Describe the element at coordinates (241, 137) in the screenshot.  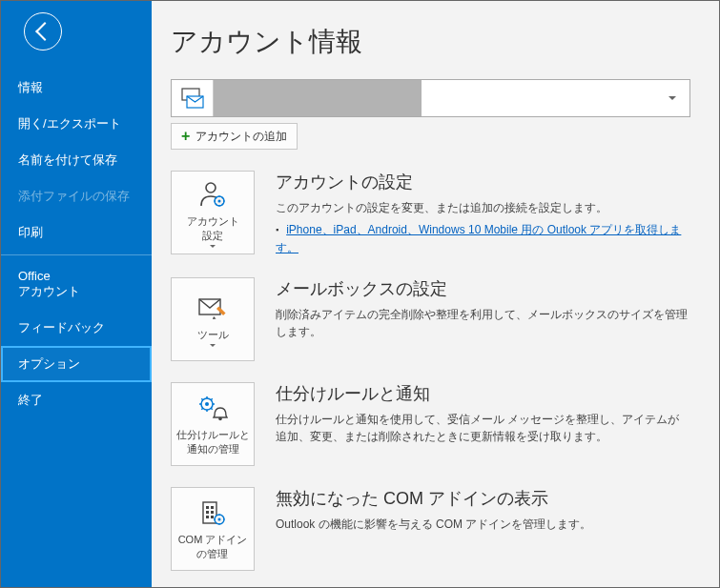
I see `add-account-label: アカウントの追加` at that location.